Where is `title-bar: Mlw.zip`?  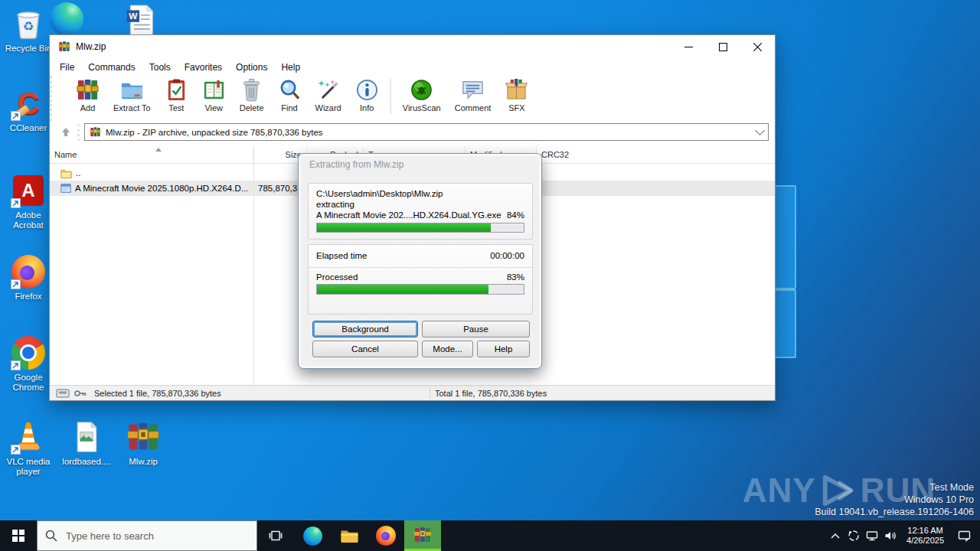 title-bar: Mlw.zip is located at coordinates (412, 47).